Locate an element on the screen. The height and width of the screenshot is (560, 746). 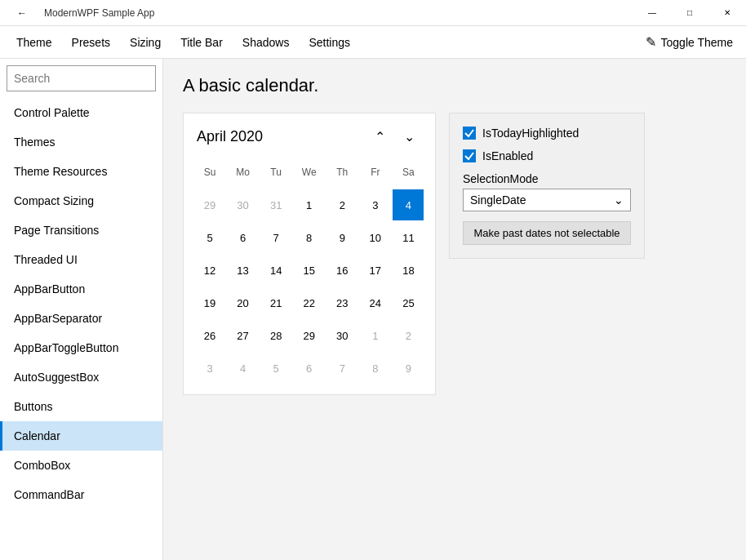
calendar-day-0-0: 29 is located at coordinates (210, 205).